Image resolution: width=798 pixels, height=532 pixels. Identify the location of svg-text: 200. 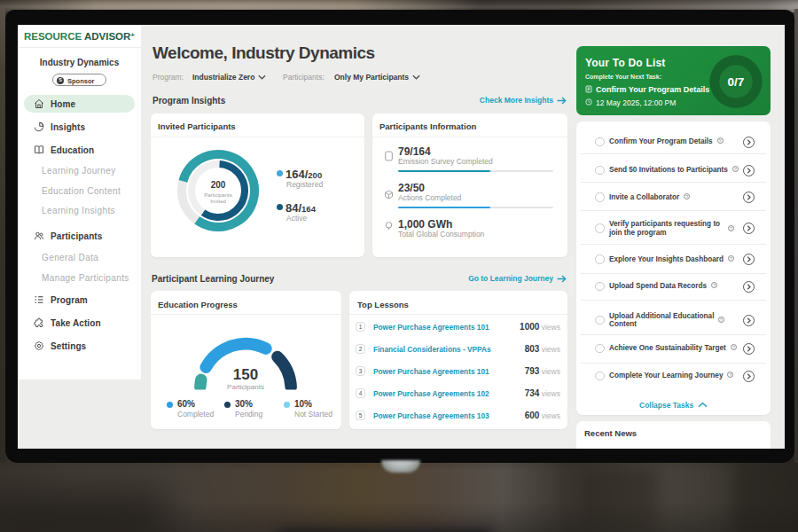
(218, 184).